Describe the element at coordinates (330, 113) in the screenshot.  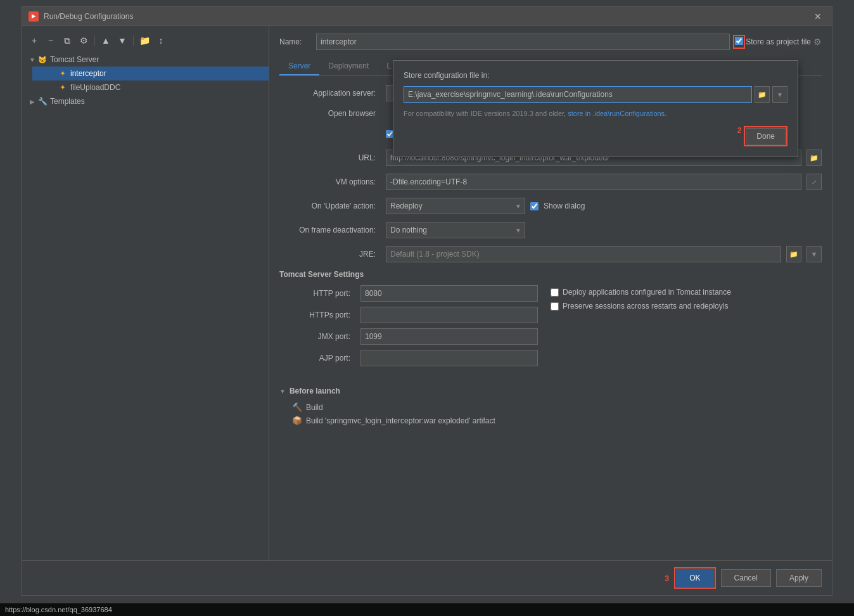
I see `open-browser-label: Open browser` at that location.